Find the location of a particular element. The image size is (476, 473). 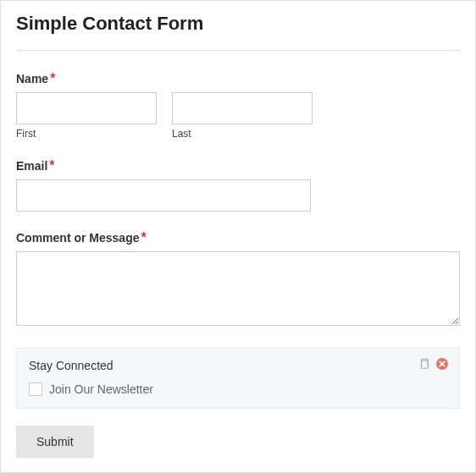

name-required: * is located at coordinates (53, 78).